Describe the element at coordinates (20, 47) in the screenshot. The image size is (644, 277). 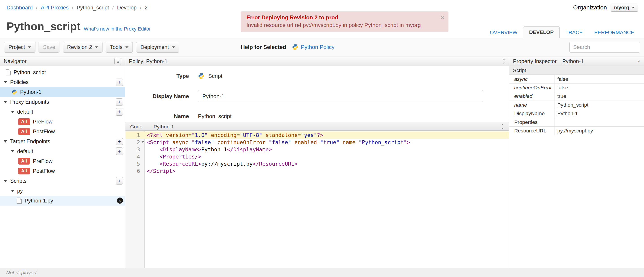
I see `project-button: Project` at that location.